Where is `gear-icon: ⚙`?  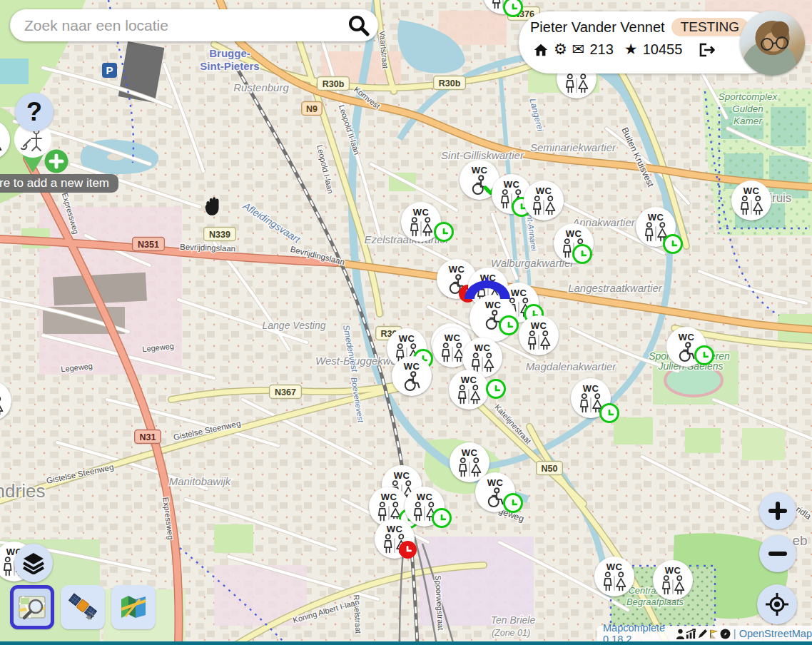 gear-icon: ⚙ is located at coordinates (561, 50).